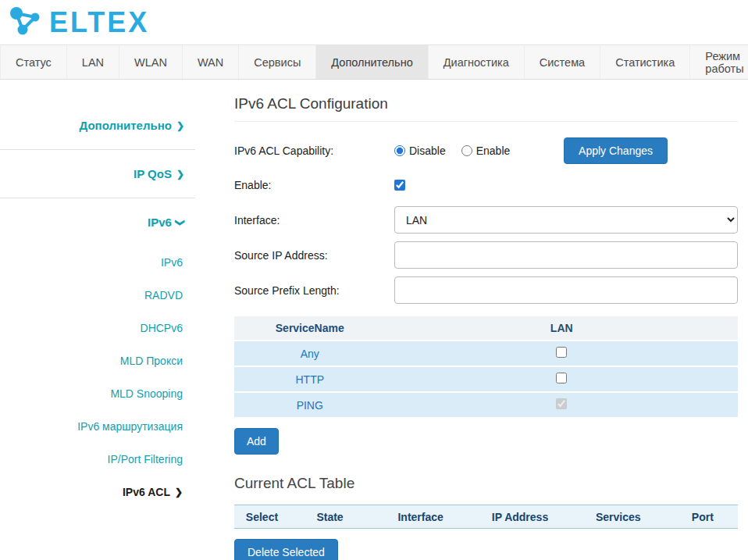 The height and width of the screenshot is (560, 748). Describe the element at coordinates (98, 492) in the screenshot. I see `sidebar-item-ipv6-acl: IPv6 ACL ❯` at that location.